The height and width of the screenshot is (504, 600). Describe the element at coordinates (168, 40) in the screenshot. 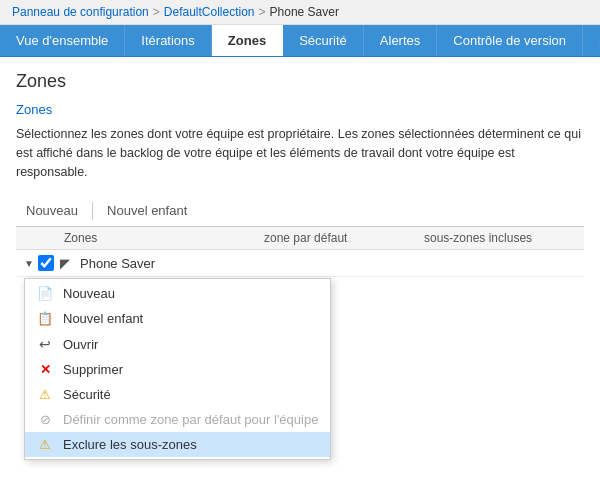

I see `tab-iterations: Itérations` at that location.